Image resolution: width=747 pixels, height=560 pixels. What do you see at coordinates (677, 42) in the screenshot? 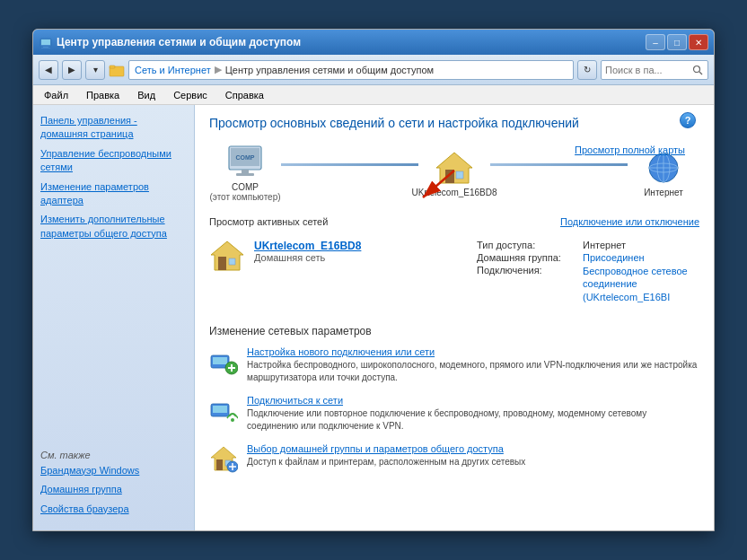
I see `title-bar-buttons: – □ ✕` at bounding box center [677, 42].